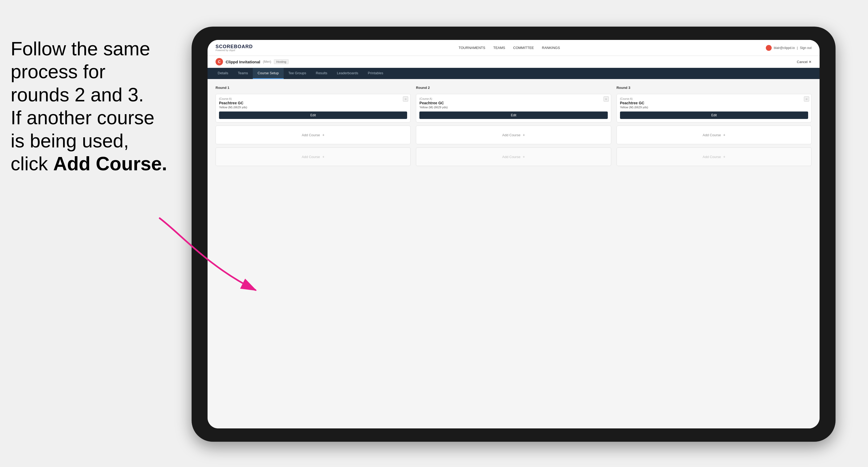 The image size is (868, 467). Describe the element at coordinates (323, 135) in the screenshot. I see `plus-icon-r1-1: +` at that location.